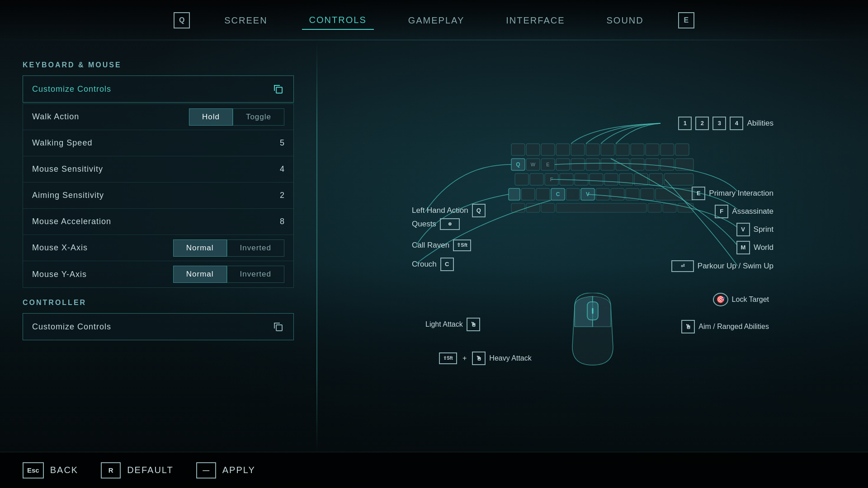  I want to click on crouch-text: Crouch, so click(424, 264).